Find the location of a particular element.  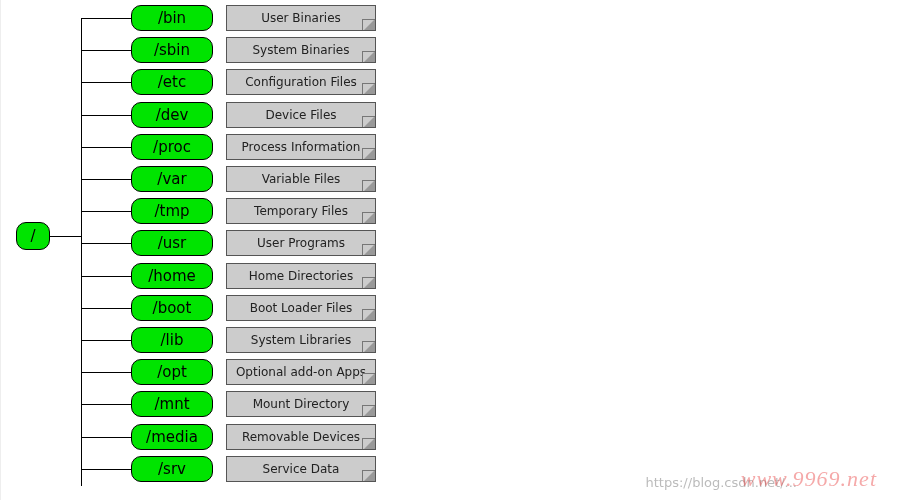

dir-node-bin: /bin is located at coordinates (172, 18).